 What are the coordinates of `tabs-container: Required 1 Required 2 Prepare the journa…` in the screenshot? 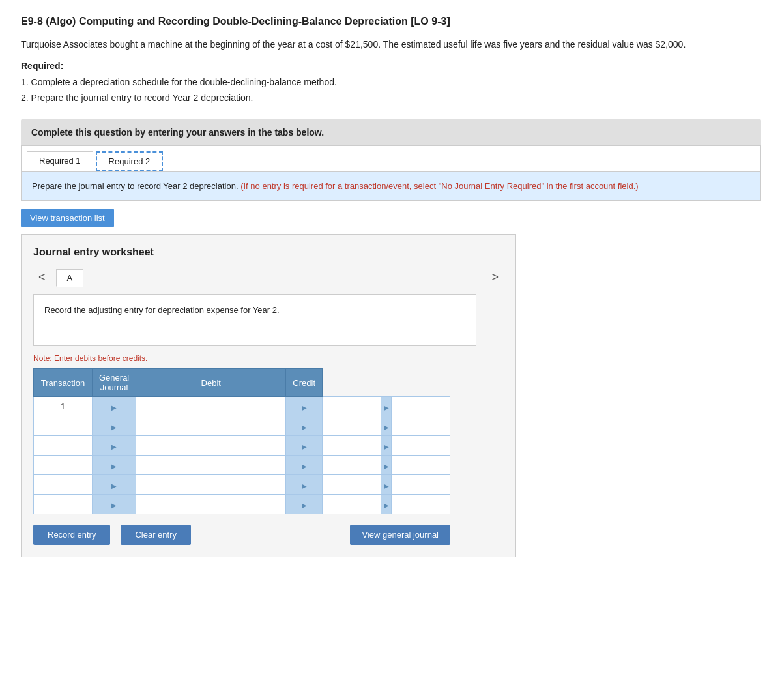 It's located at (391, 173).